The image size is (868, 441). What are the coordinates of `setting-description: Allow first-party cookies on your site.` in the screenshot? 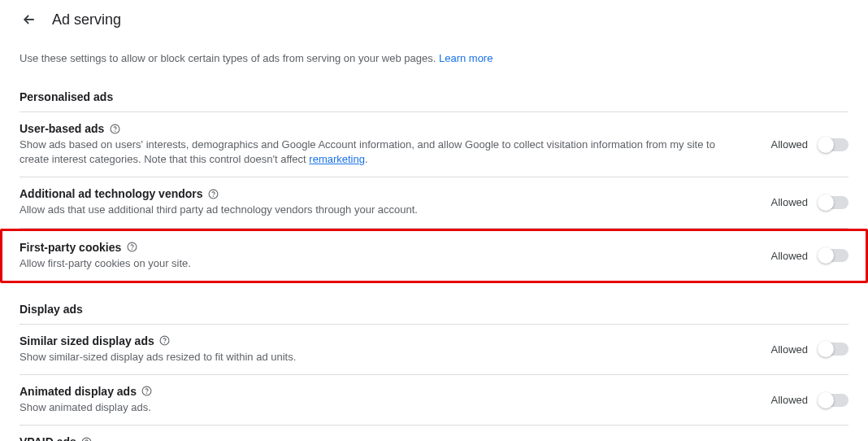 It's located at (379, 264).